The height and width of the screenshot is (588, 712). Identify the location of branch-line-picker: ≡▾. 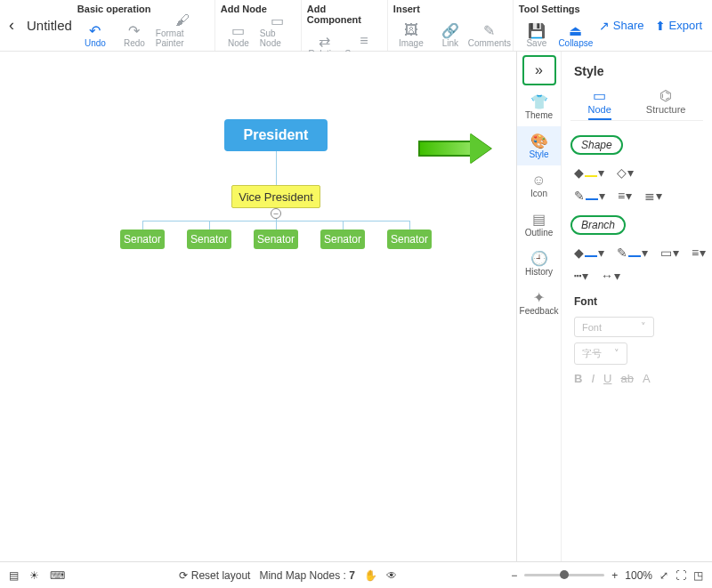
(699, 253).